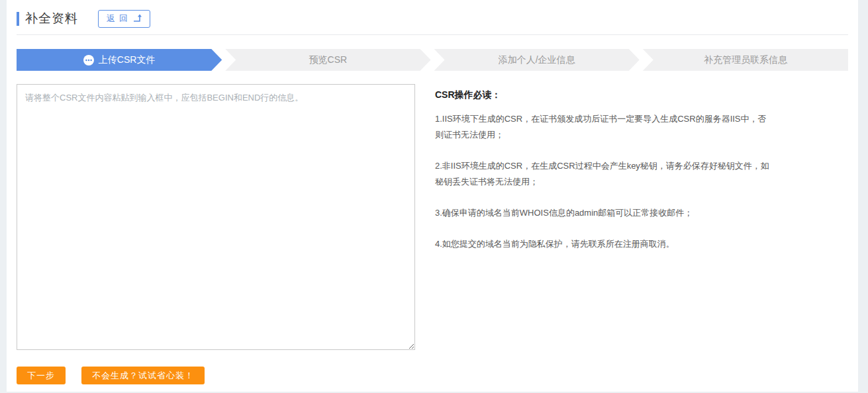 The image size is (868, 393). I want to click on instruction-item: 3.确保申请的域名当前WHOIS信息的admin邮箱可以正常接收邮件；, so click(603, 213).